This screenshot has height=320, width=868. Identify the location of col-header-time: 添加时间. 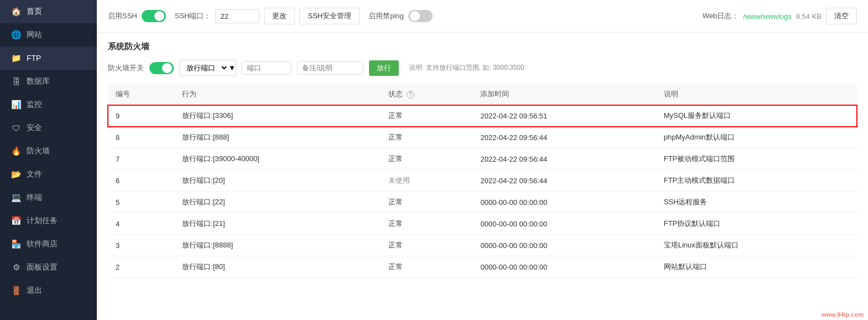
(564, 94).